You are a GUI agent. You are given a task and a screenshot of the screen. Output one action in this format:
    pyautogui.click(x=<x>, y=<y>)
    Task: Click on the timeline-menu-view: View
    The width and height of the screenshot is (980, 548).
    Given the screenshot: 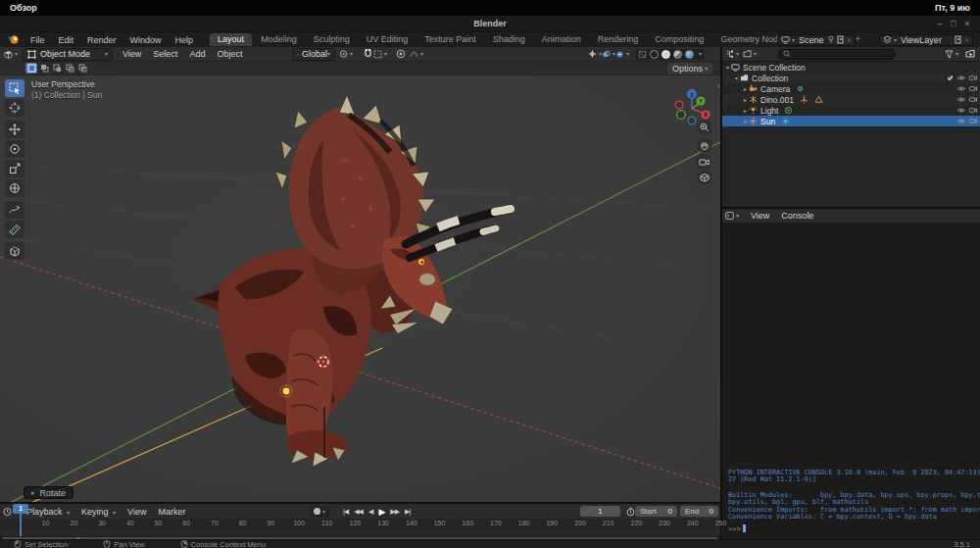 What is the action you would take?
    pyautogui.click(x=137, y=512)
    